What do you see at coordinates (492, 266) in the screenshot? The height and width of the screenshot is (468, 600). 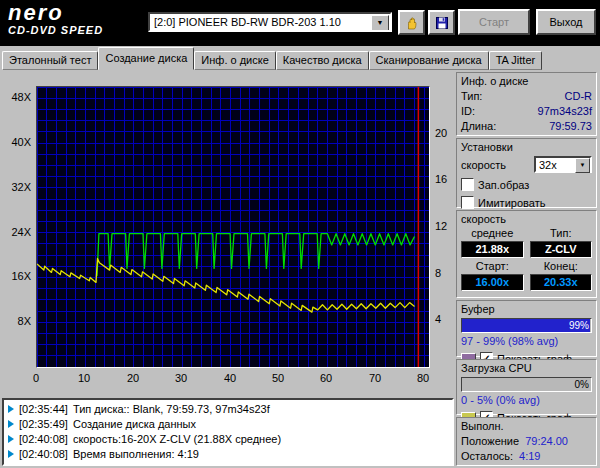 I see `start-speed-label: Старт:` at bounding box center [492, 266].